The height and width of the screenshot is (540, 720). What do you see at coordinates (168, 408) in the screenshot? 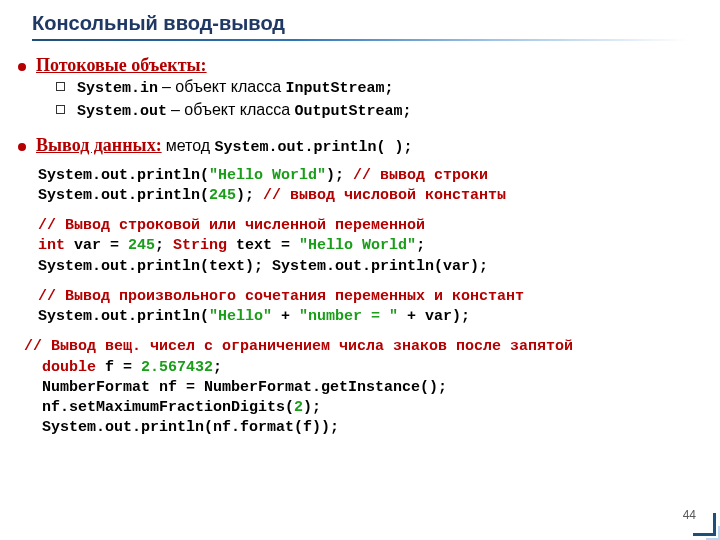
I see `code-text: nf.setMaximumFractionDigits(` at bounding box center [168, 408].